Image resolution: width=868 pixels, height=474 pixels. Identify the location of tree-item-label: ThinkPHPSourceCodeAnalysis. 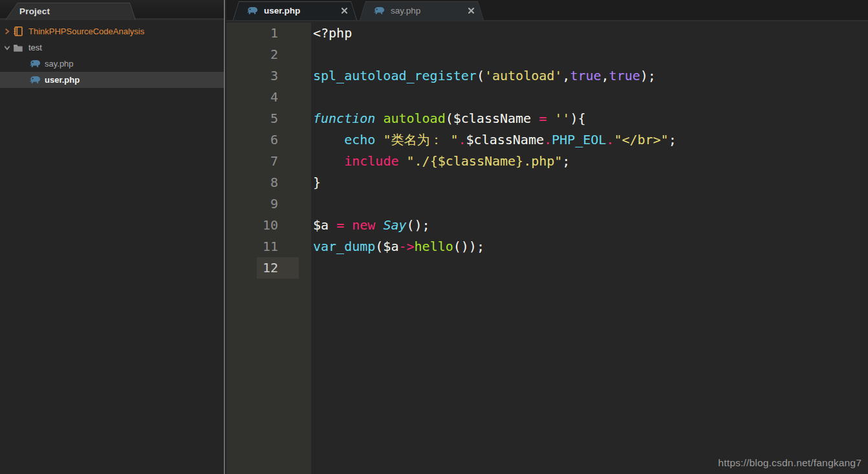
(87, 31).